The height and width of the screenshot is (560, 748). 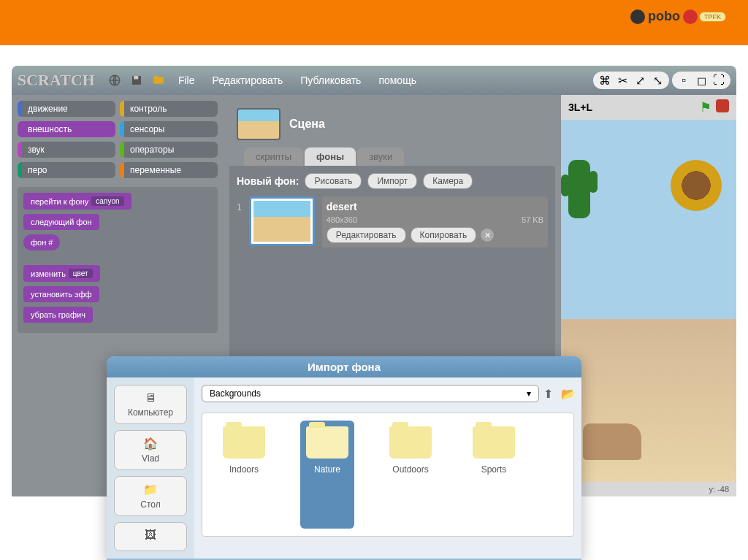 I want to click on new-folder-icon: 📂, so click(x=568, y=394).